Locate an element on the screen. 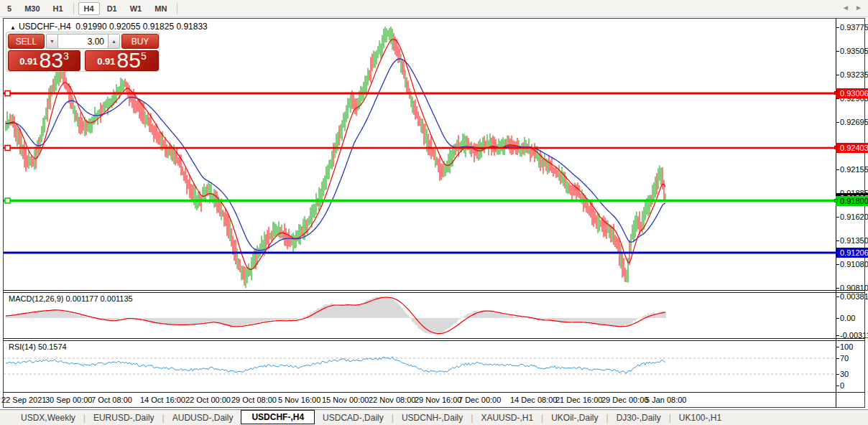  sell-price-button: 0.91 83 3 is located at coordinates (45, 60).